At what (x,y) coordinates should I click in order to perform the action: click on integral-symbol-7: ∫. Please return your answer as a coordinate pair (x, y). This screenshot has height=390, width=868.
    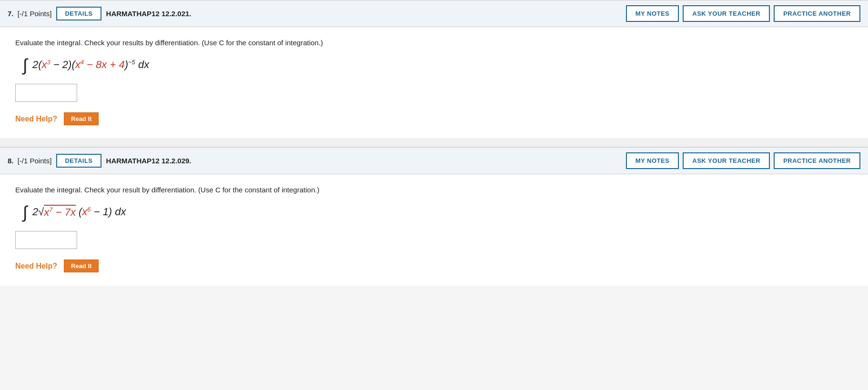
    Looking at the image, I should click on (25, 65).